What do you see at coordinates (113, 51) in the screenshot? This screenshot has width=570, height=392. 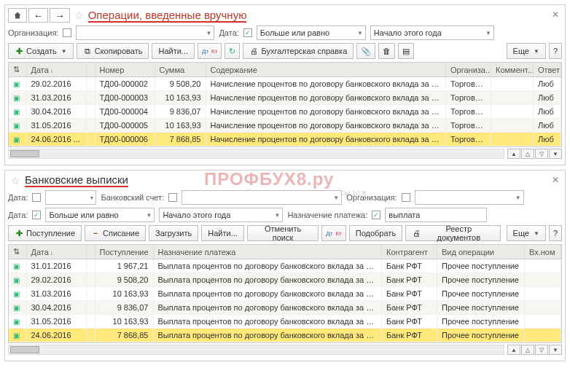 I see `copy-button: ⧉Скопировать` at bounding box center [113, 51].